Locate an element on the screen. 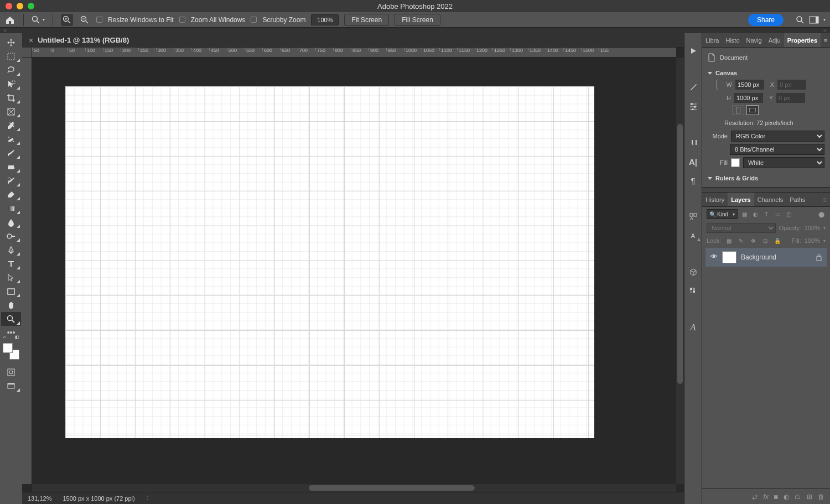 Image resolution: width=830 pixels, height=504 pixels. status-more-icon: 〉 is located at coordinates (149, 498).